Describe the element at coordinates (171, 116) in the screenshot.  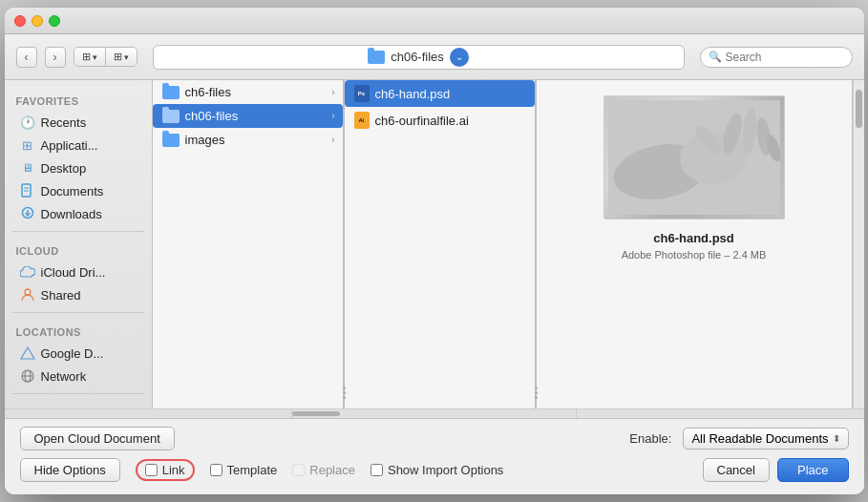
I see `folder-icon-ch06` at that location.